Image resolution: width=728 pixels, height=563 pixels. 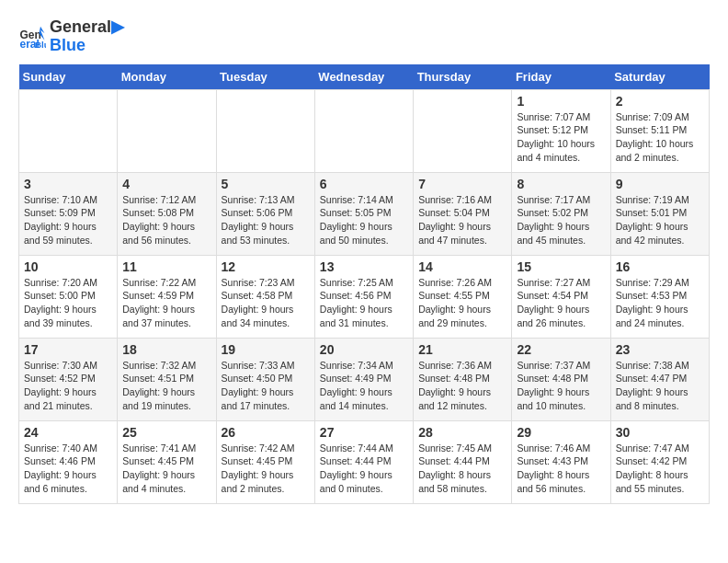 What do you see at coordinates (266, 432) in the screenshot?
I see `day-number: 26` at bounding box center [266, 432].